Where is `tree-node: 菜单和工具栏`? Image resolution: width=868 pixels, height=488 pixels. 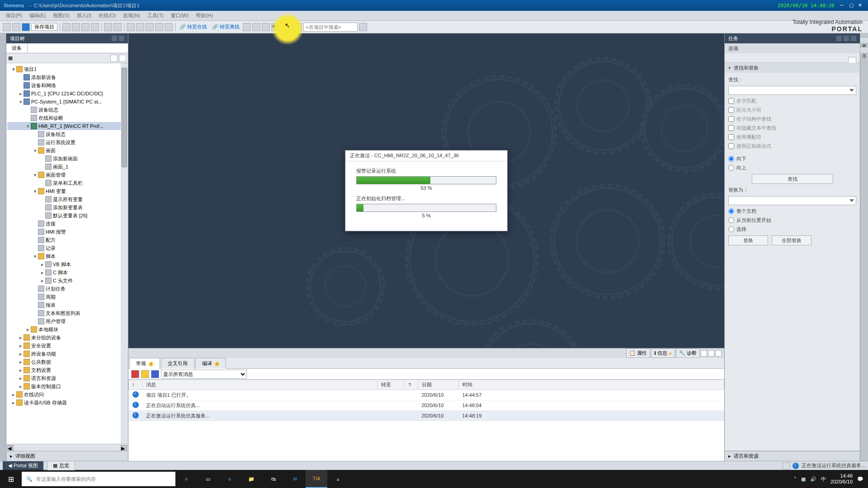 tree-node: 菜单和工具栏 is located at coordinates (67, 183).